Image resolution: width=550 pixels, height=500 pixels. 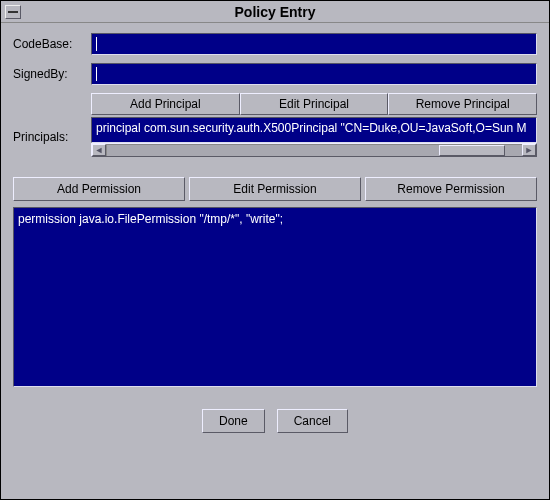 I want to click on scroll-thumb, so click(x=472, y=150).